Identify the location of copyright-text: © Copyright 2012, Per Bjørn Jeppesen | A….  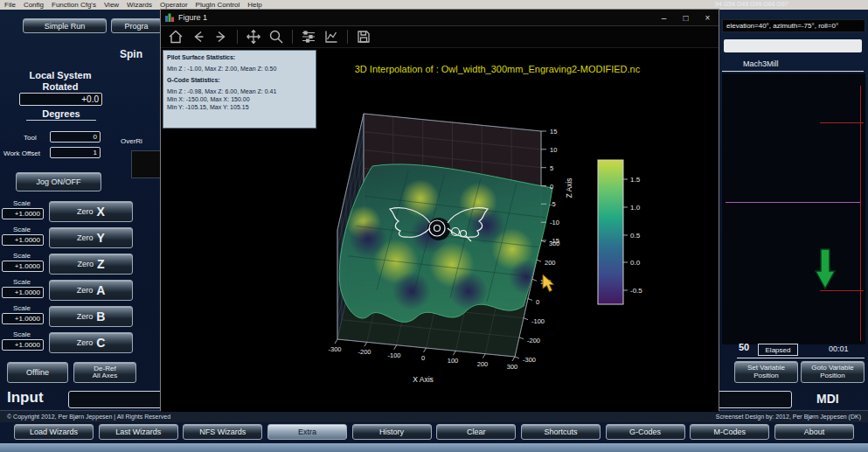
(89, 416).